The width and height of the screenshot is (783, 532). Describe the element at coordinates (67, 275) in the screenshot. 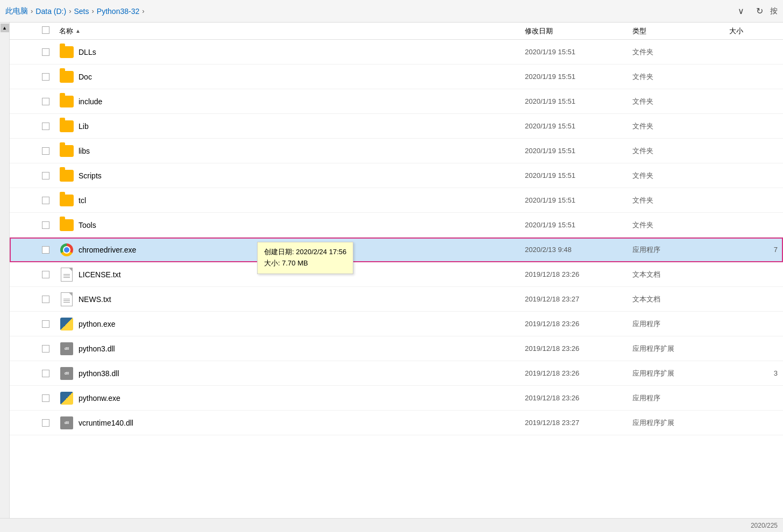

I see `txt-icon` at that location.